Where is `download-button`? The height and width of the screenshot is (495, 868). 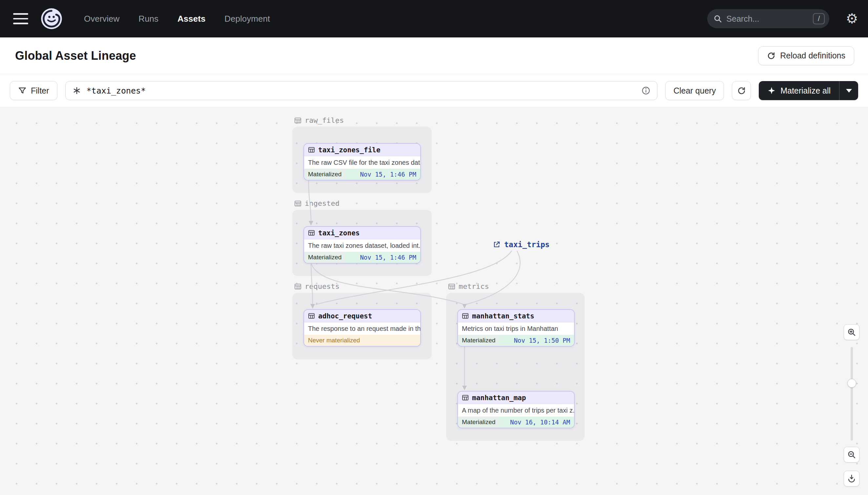 download-button is located at coordinates (852, 479).